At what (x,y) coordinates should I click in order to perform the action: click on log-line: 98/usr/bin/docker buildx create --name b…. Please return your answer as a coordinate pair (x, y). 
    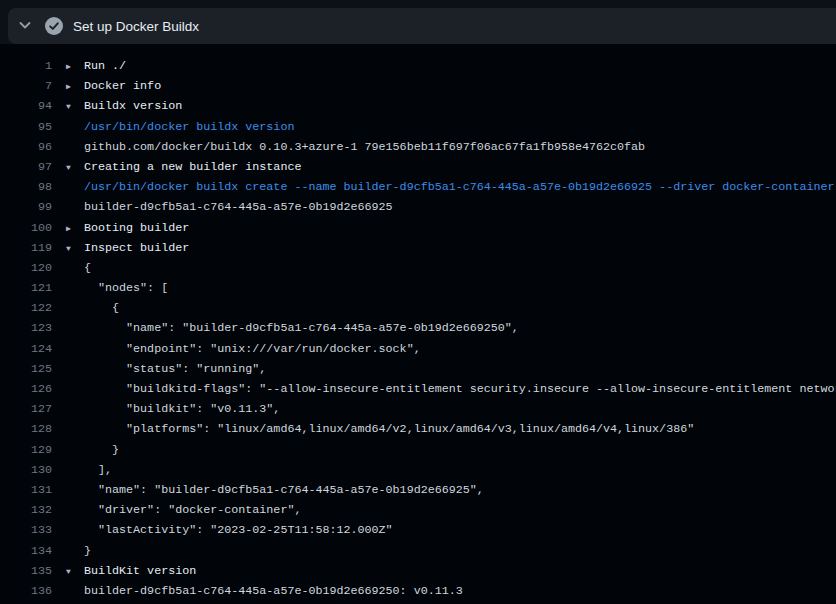
    Looking at the image, I should click on (418, 187).